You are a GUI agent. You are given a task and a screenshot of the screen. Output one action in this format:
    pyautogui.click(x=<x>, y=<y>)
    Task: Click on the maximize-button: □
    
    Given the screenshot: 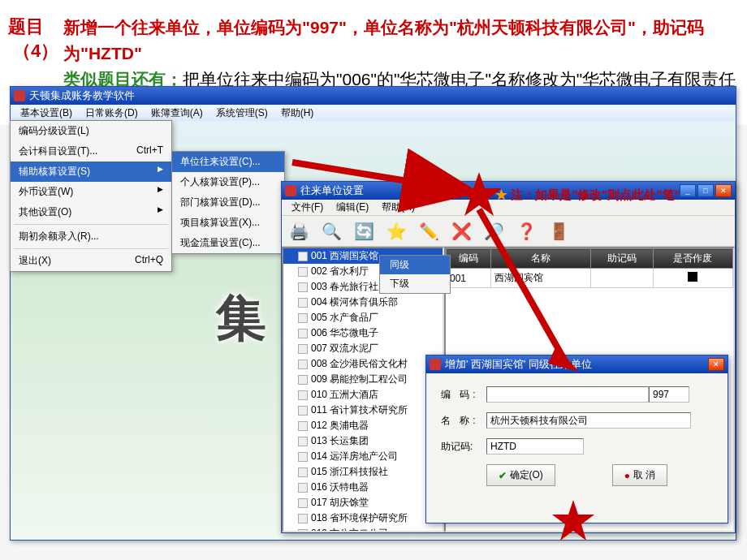 What is the action you would take?
    pyautogui.click(x=706, y=191)
    